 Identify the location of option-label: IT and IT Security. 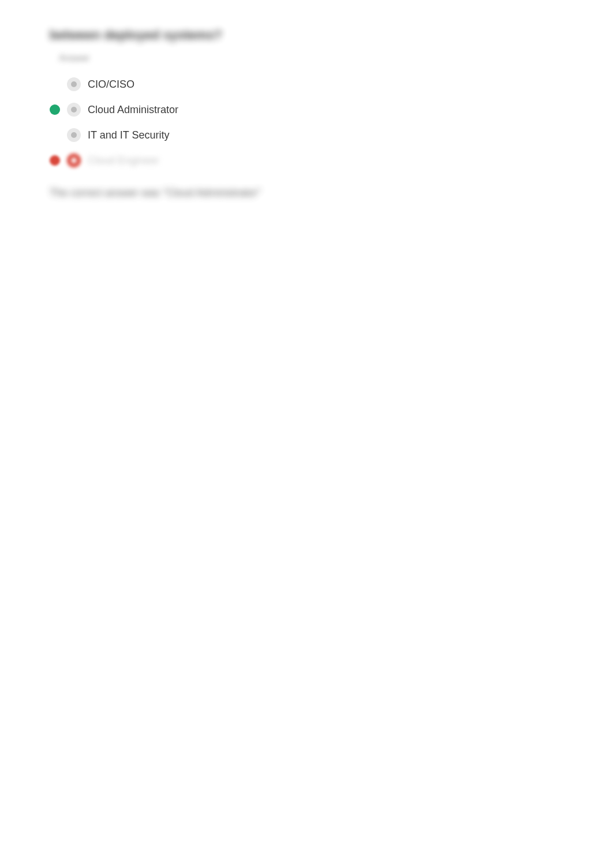
(128, 135).